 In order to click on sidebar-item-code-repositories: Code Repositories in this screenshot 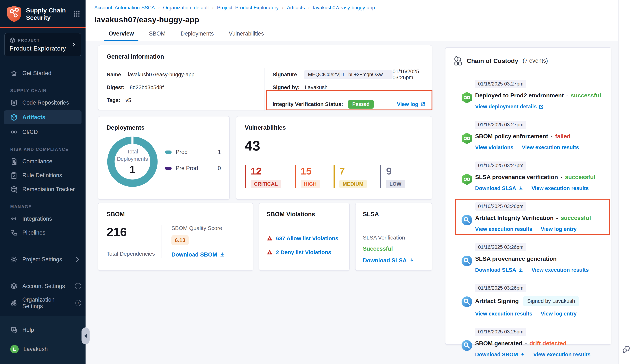, I will do `click(43, 103)`.